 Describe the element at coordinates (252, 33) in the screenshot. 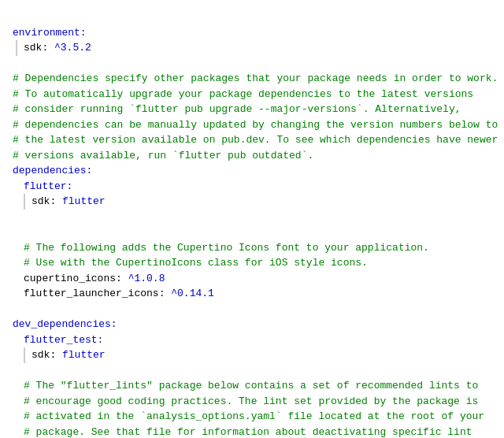

I see `code-line: environment:` at that location.